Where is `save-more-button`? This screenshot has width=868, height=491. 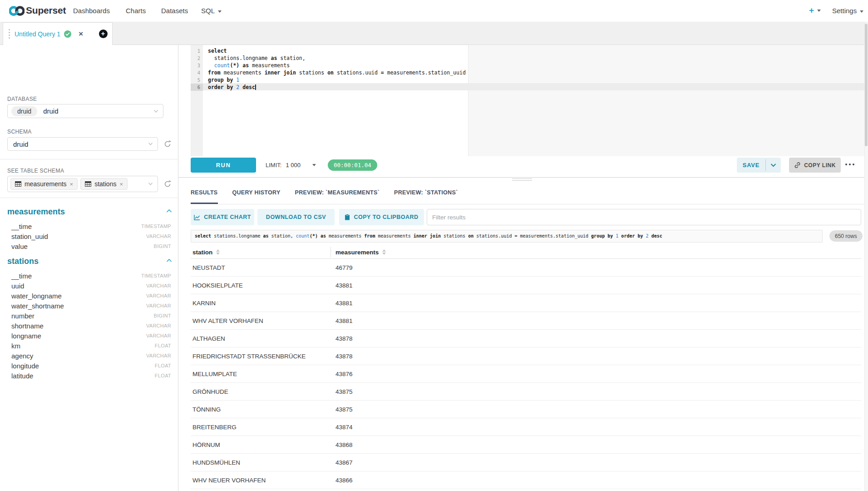 save-more-button is located at coordinates (774, 165).